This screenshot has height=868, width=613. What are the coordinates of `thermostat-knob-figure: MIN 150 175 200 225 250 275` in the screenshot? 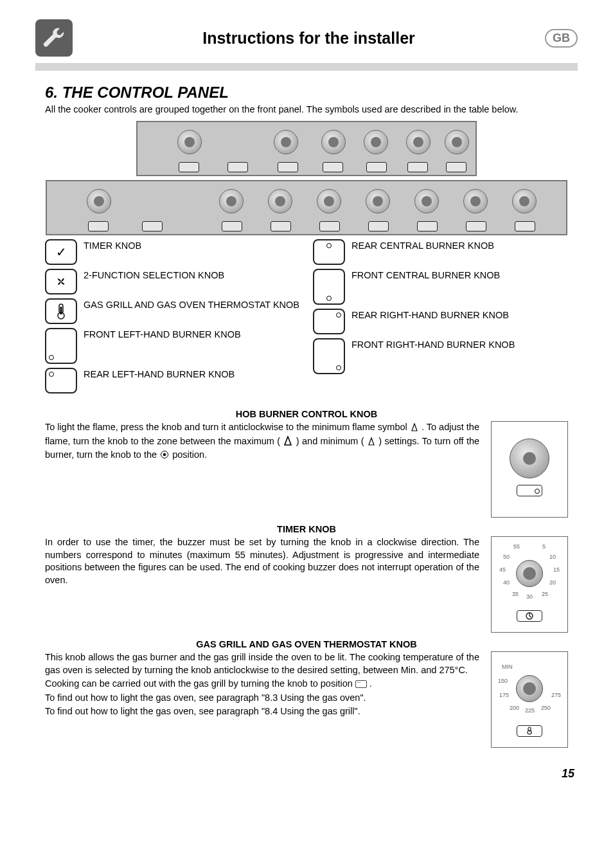 It's located at (529, 700).